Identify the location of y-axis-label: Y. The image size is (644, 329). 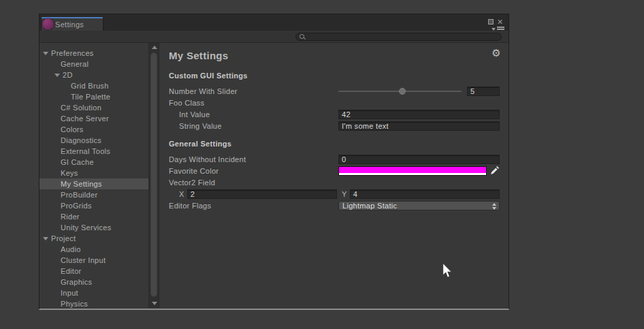
(344, 194).